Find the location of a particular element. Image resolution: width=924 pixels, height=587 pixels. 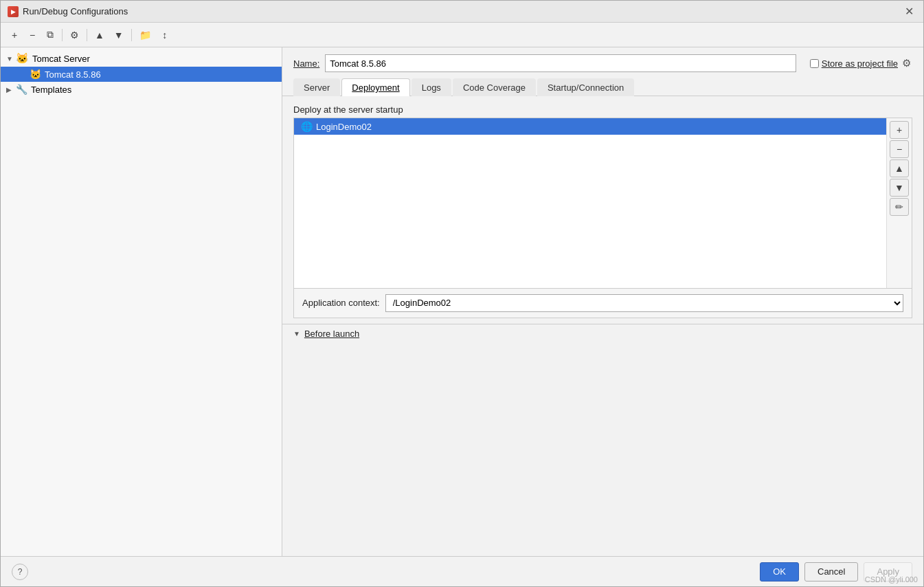

collapse-arrow-icon: ▼ is located at coordinates (297, 334).